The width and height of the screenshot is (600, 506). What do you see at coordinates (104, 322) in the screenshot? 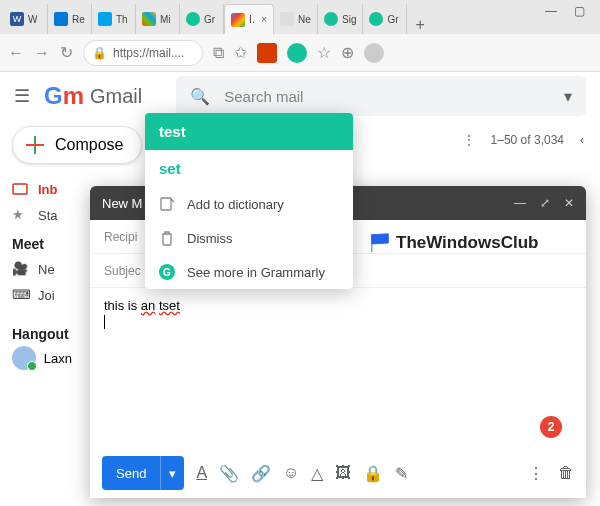
I see `text-cursor` at bounding box center [104, 322].